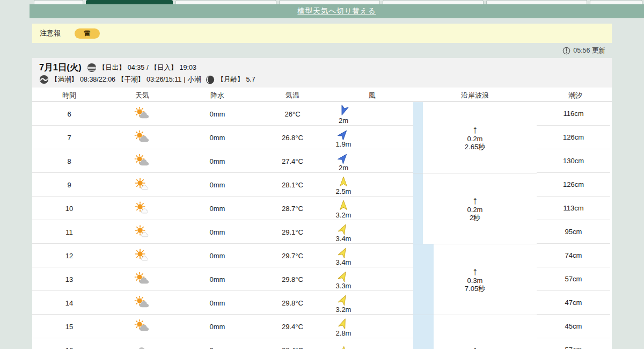  I want to click on sunset-value: 19:03, so click(188, 68).